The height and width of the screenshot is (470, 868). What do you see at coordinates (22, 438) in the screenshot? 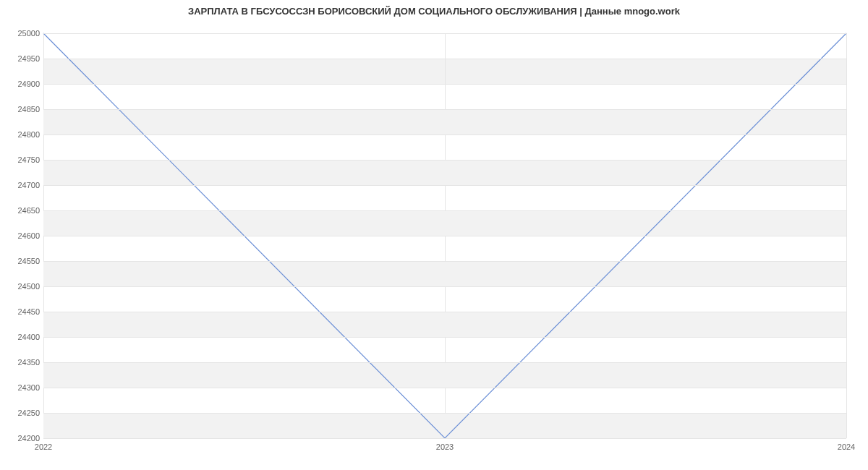
I see `y-tick-label: 24200` at bounding box center [22, 438].